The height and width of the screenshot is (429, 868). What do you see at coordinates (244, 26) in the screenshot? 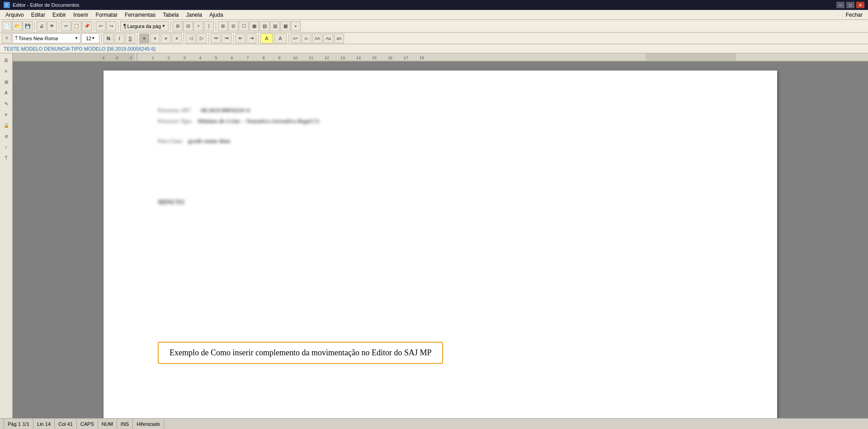
I see `misc-btn3: ☐` at bounding box center [244, 26].